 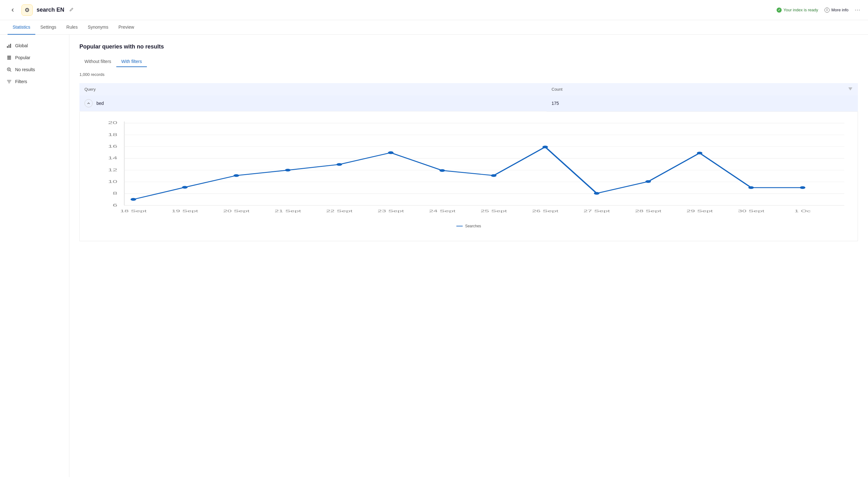 What do you see at coordinates (34, 46) in the screenshot?
I see `sidebar-item-global: Global` at bounding box center [34, 46].